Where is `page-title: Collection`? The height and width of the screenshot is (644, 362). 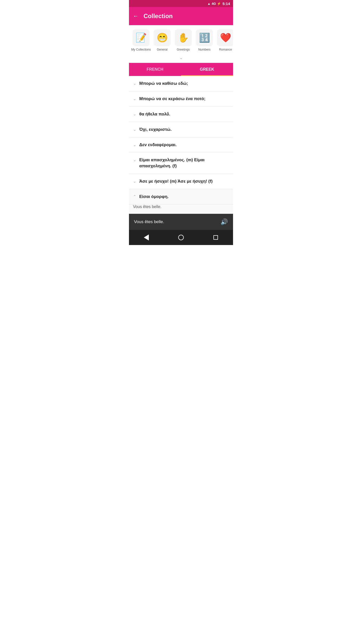 page-title: Collection is located at coordinates (158, 16).